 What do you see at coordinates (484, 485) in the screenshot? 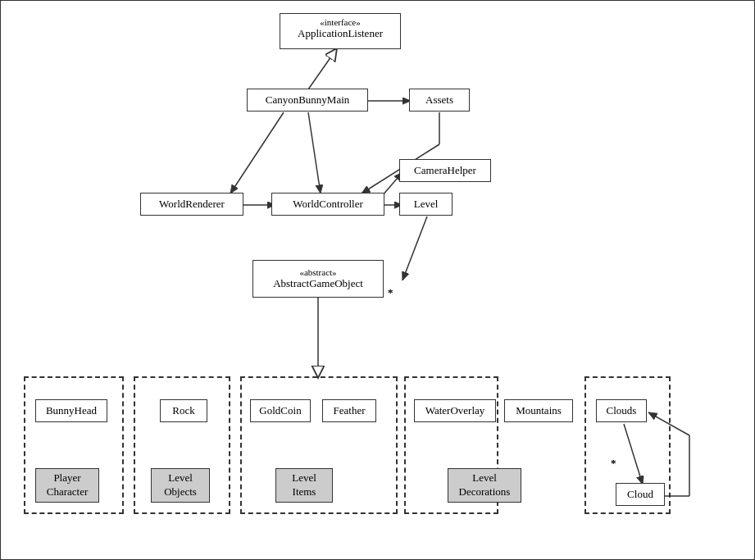
I see `level-decorations-label-box: LevelDecorations` at bounding box center [484, 485].